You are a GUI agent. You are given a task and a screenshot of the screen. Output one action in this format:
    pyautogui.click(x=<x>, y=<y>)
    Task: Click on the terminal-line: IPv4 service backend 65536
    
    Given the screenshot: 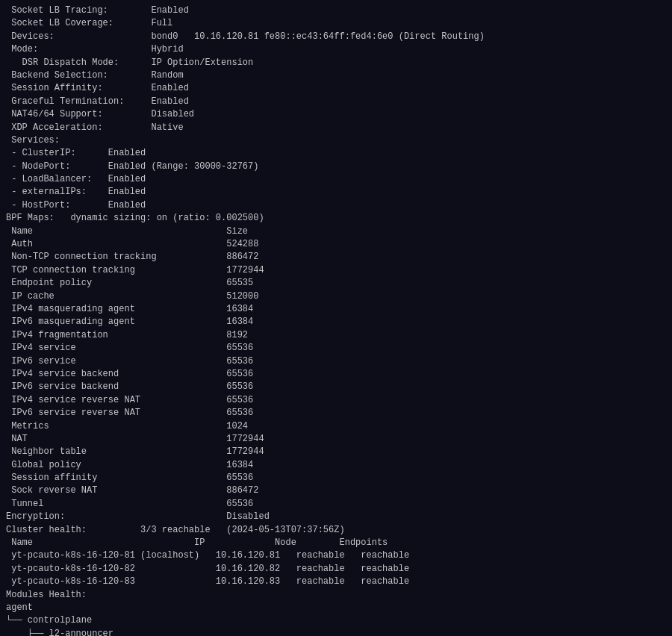 What is the action you would take?
    pyautogui.click(x=336, y=375)
    